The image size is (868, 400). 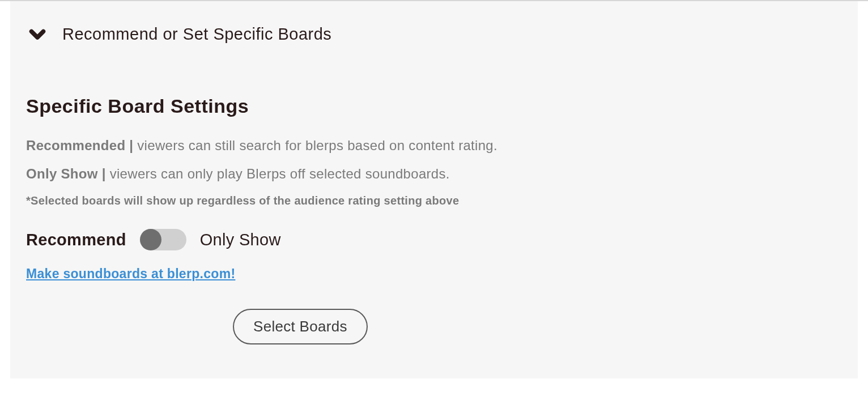 What do you see at coordinates (434, 174) in the screenshot?
I see `onlyshow-description: Only Show | viewers can only play Blerps…` at bounding box center [434, 174].